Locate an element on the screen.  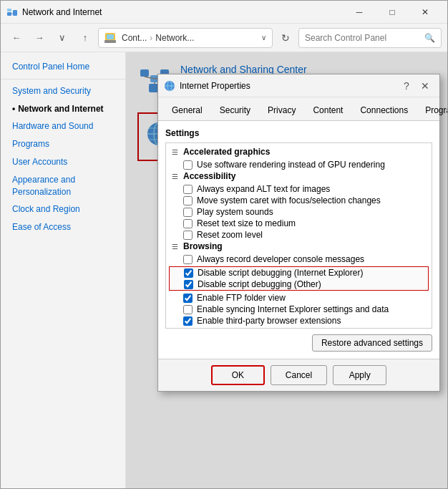
forward-button: → is located at coordinates (39, 38).